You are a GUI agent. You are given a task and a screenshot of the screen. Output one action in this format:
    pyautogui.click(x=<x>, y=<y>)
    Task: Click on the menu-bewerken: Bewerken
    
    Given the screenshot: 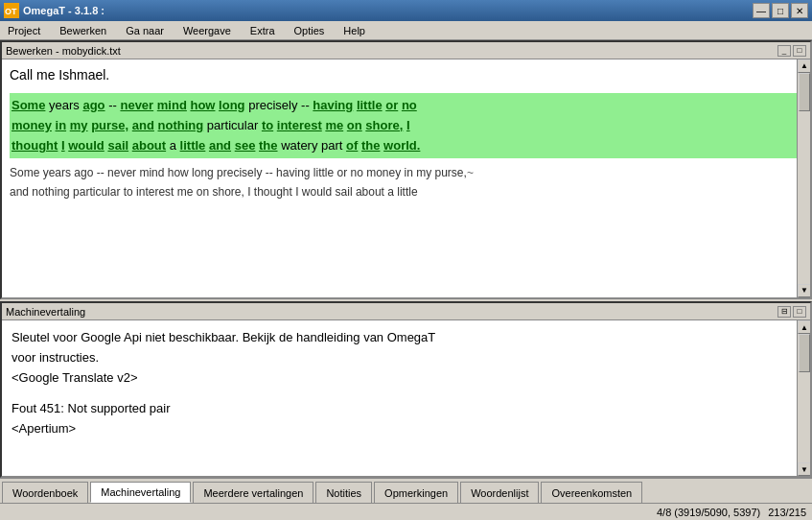 What is the action you would take?
    pyautogui.click(x=82, y=31)
    